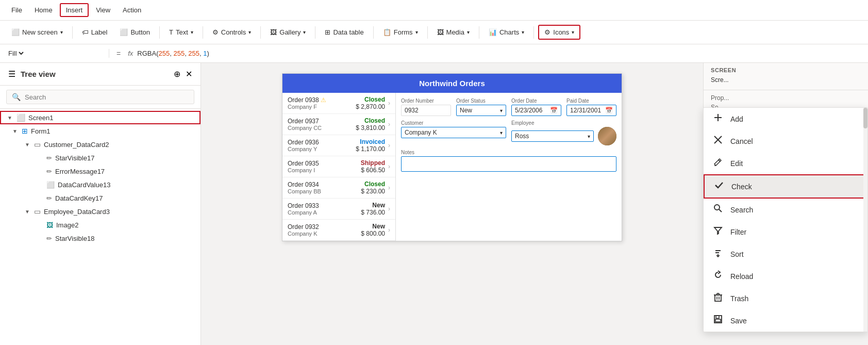 The image size is (868, 345). I want to click on icon-edit-item: Edit, so click(786, 163).